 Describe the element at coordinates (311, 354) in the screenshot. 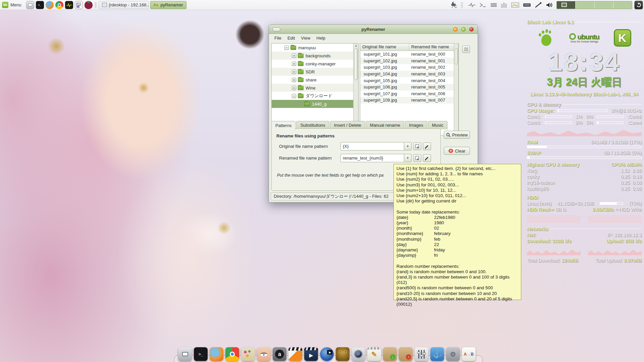

I see `dock-icon-video-player: ▶` at that location.